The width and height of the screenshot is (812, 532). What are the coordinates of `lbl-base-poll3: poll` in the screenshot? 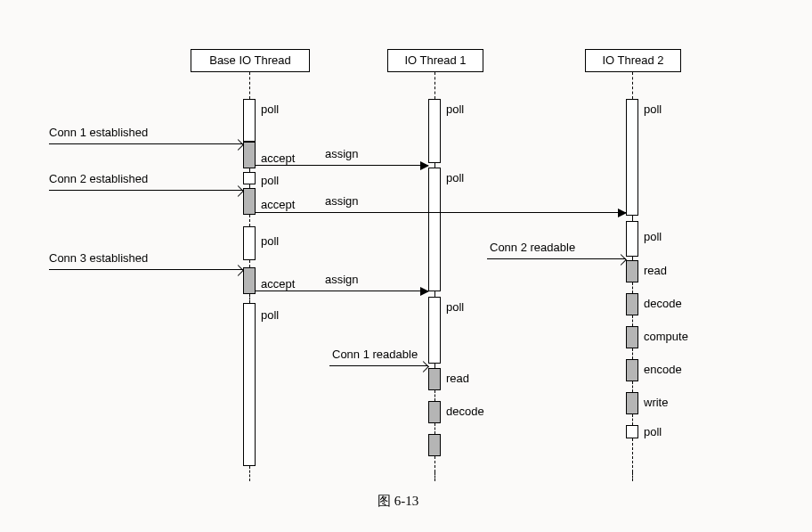 It's located at (270, 241).